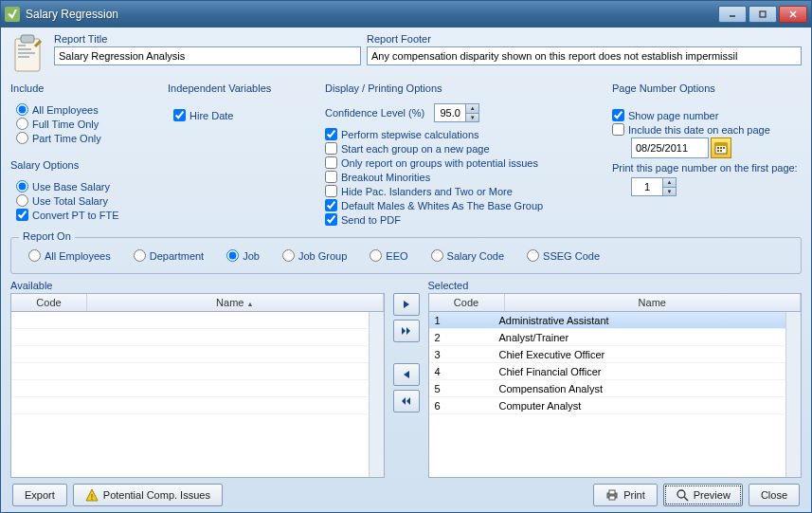 The height and width of the screenshot is (513, 812). I want to click on maximize-button, so click(763, 14).